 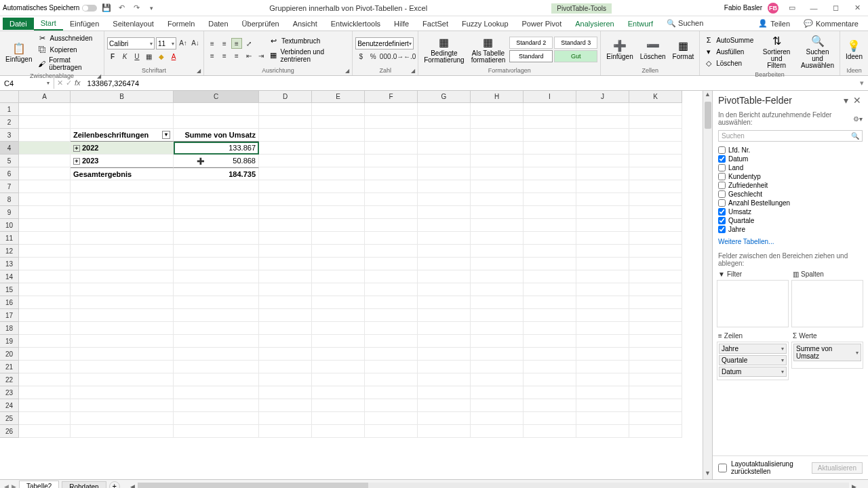 What do you see at coordinates (261, 56) in the screenshot?
I see `indent-inc-button: ⇥` at bounding box center [261, 56].